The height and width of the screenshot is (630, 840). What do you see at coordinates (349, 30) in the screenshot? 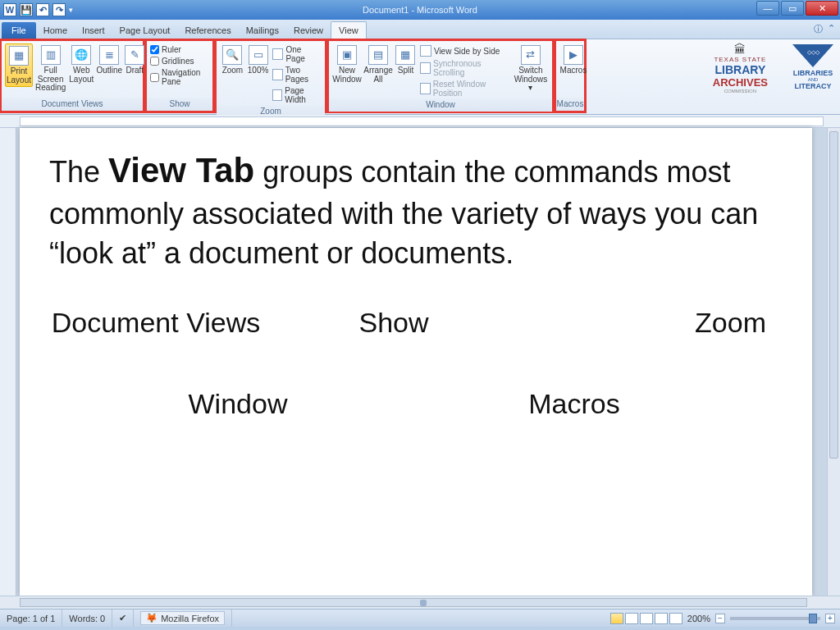
I see `tab-view: View` at bounding box center [349, 30].